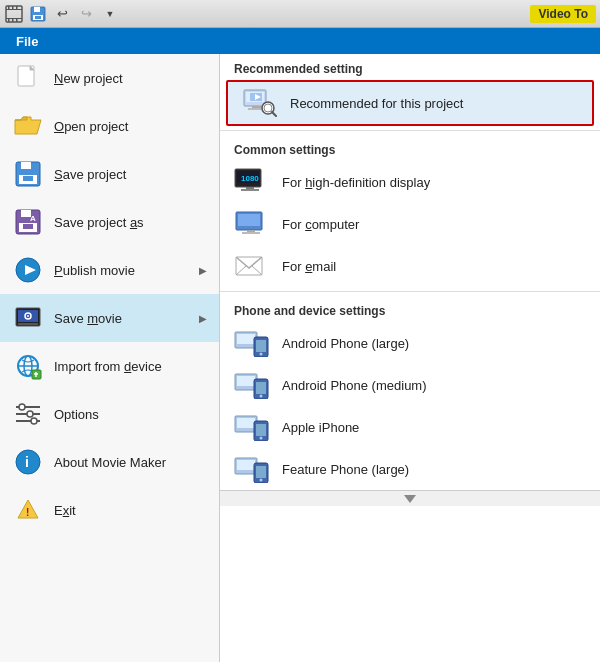  I want to click on common-settings-header: Common settings, so click(410, 148).